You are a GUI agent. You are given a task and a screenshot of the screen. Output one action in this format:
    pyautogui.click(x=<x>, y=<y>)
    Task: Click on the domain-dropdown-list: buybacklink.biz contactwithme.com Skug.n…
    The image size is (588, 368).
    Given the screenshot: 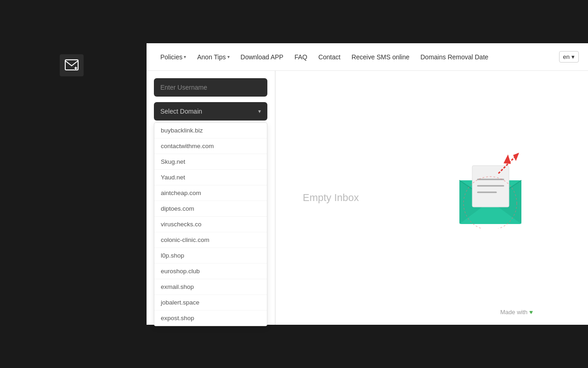 What is the action you would take?
    pyautogui.click(x=210, y=224)
    